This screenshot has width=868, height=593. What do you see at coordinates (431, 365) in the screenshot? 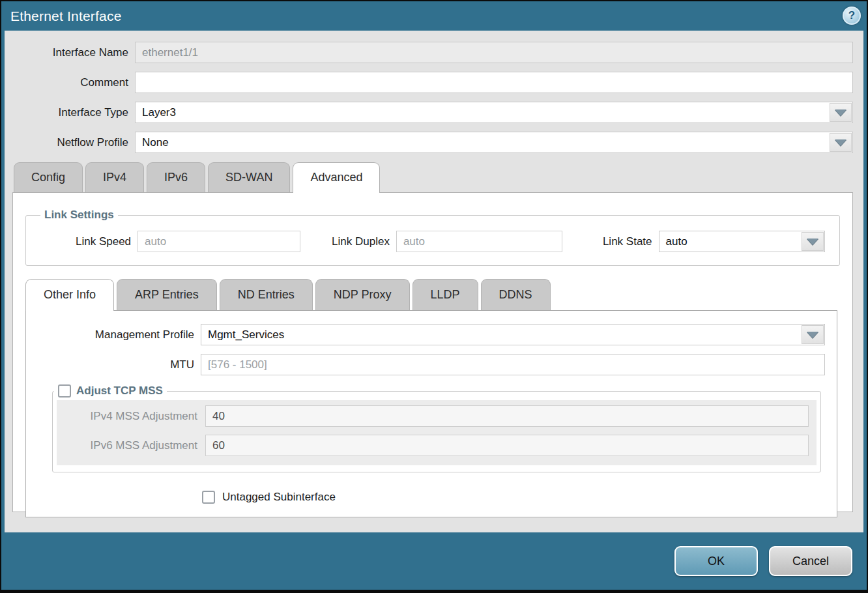
I see `mtu-row: MTU` at bounding box center [431, 365].